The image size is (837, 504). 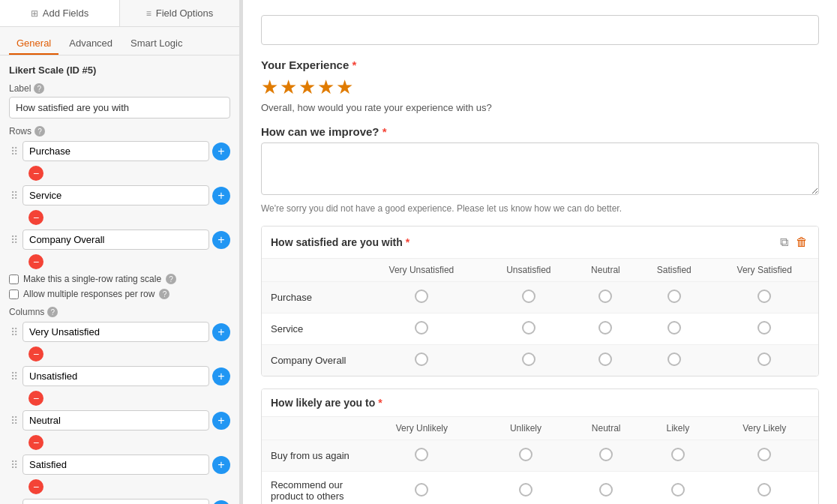 I want to click on add-col3-button: +, so click(x=221, y=421).